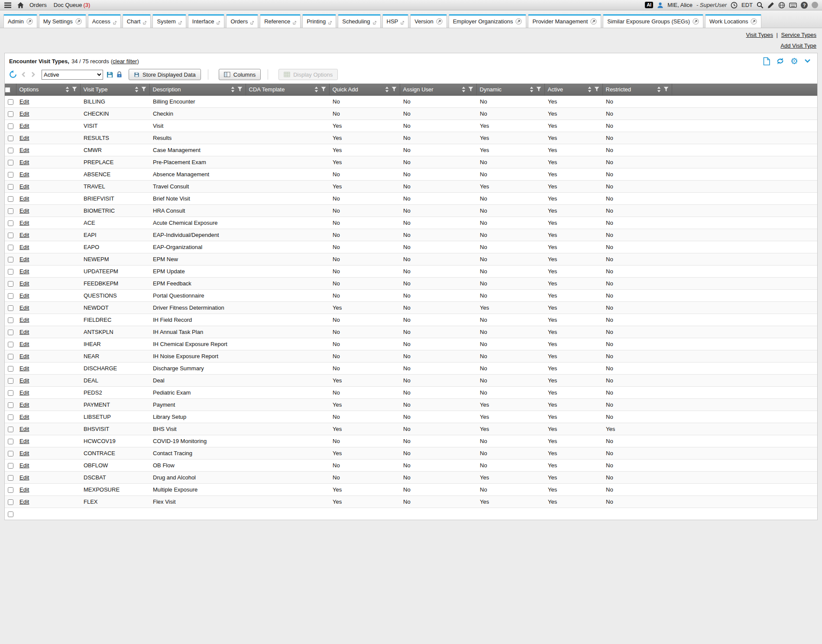  Describe the element at coordinates (438, 89) in the screenshot. I see `col-header-assign-user: Assign User` at that location.